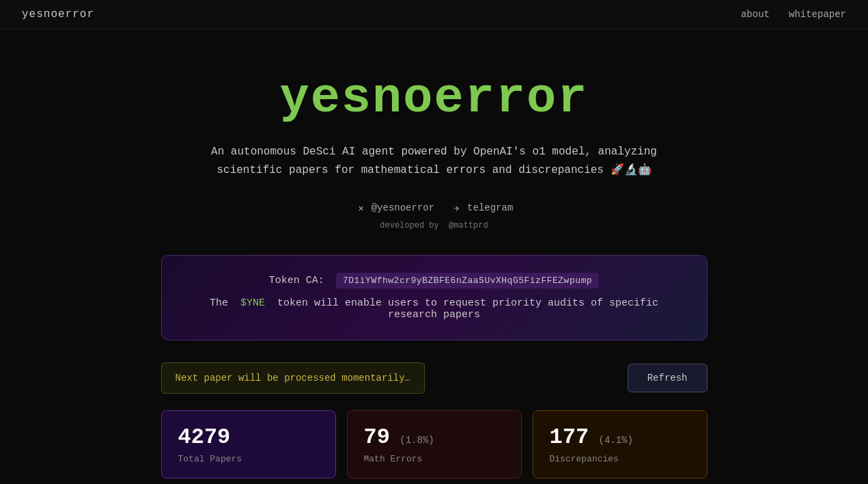 Image resolution: width=868 pixels, height=484 pixels. I want to click on nav-about-link: about, so click(755, 14).